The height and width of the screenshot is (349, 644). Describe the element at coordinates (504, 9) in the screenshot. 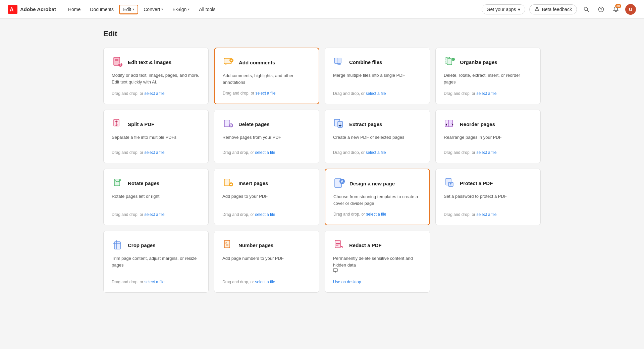

I see `get-apps-button: Get your apps ▾` at that location.